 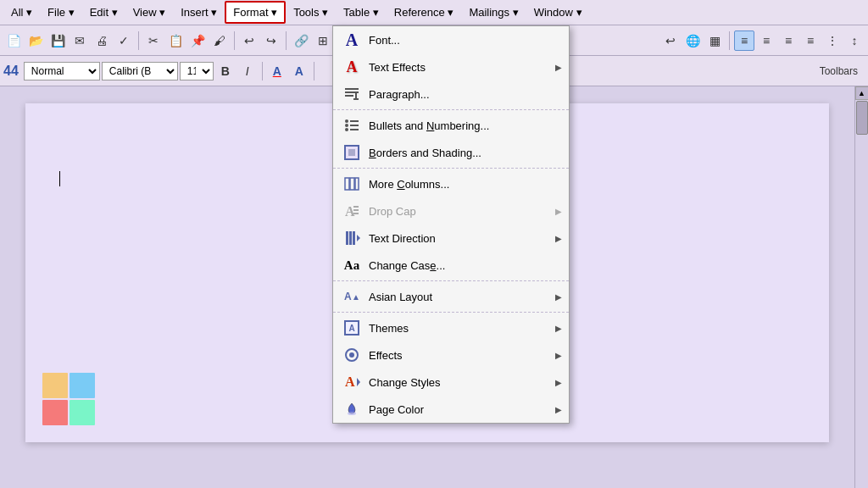 I want to click on menu-tools: Tools ▾, so click(x=310, y=12).